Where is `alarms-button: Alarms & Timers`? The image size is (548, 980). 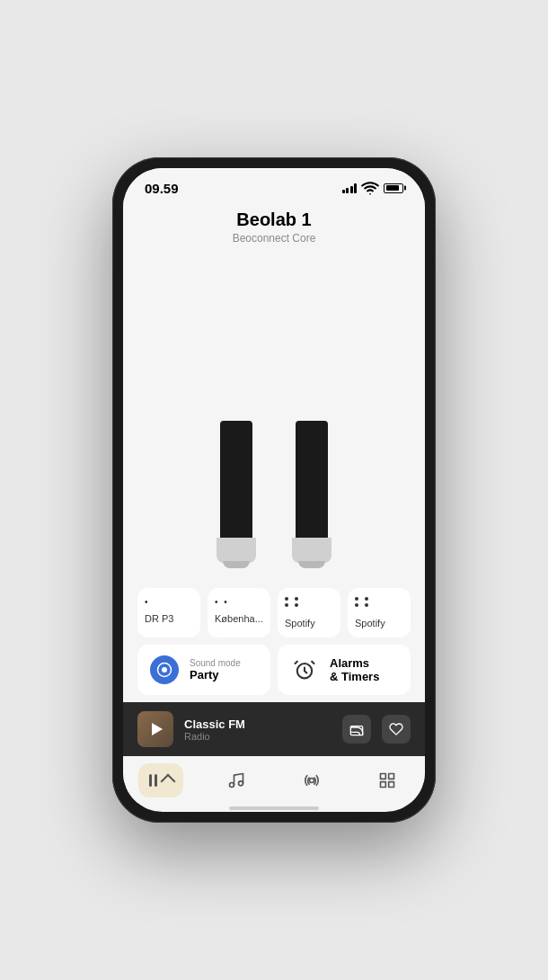 alarms-button: Alarms & Timers is located at coordinates (344, 670).